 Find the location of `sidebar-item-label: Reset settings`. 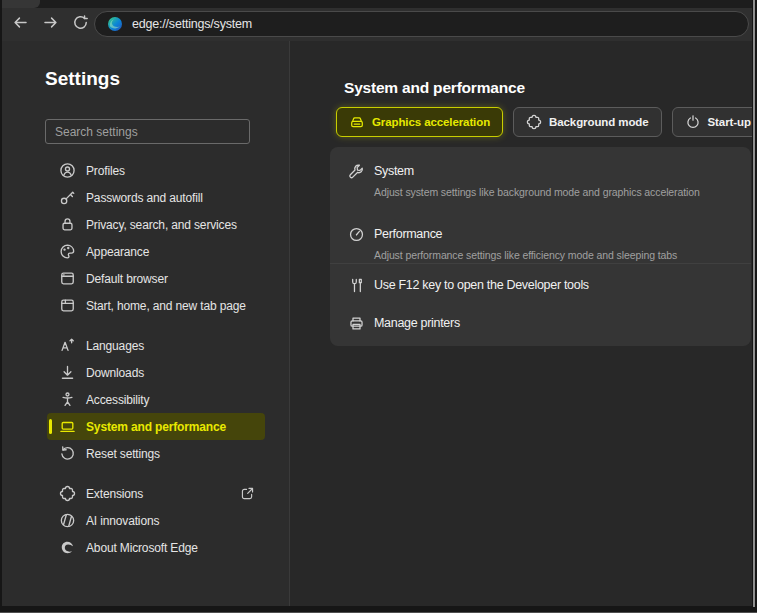

sidebar-item-label: Reset settings is located at coordinates (123, 454).